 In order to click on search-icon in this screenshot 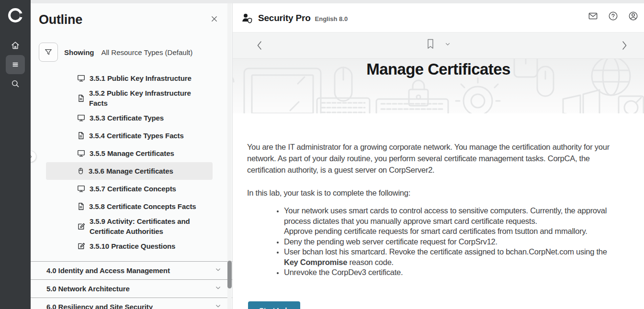, I will do `click(15, 84)`.